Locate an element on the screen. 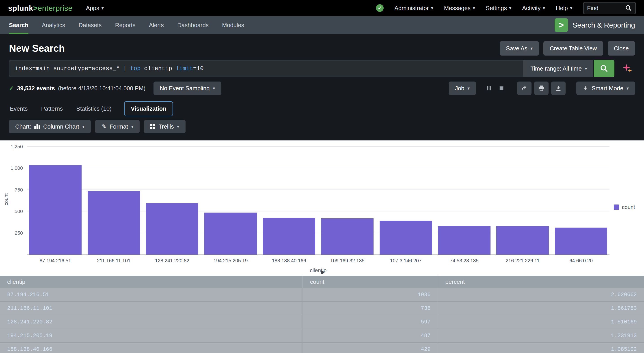 This screenshot has height=353, width=644. activity-menu: Activity ▾ is located at coordinates (534, 8).